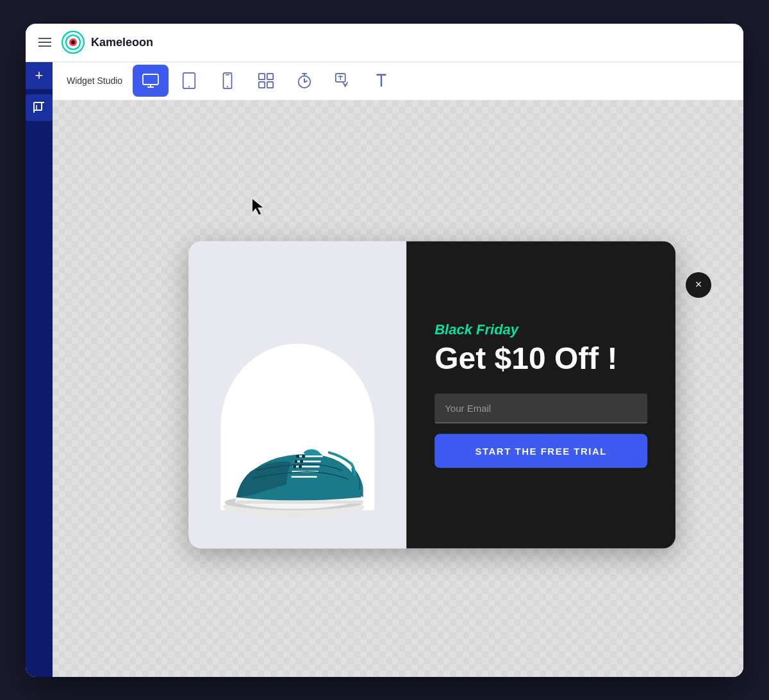 The image size is (769, 700). Describe the element at coordinates (343, 81) in the screenshot. I see `translate-icon` at that location.